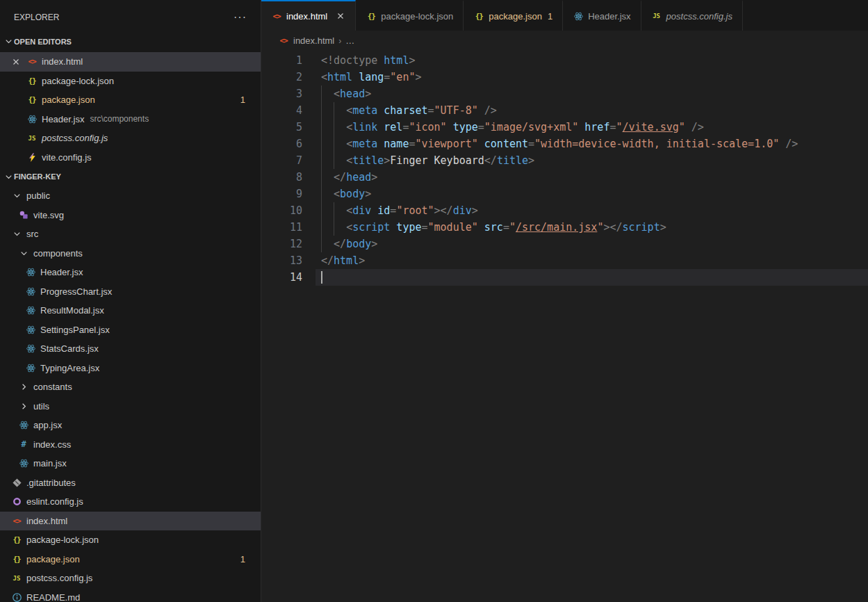 The width and height of the screenshot is (868, 602). What do you see at coordinates (564, 144) in the screenshot?
I see `code-line-6: 6 <meta name="viewport" content="width=d…` at bounding box center [564, 144].